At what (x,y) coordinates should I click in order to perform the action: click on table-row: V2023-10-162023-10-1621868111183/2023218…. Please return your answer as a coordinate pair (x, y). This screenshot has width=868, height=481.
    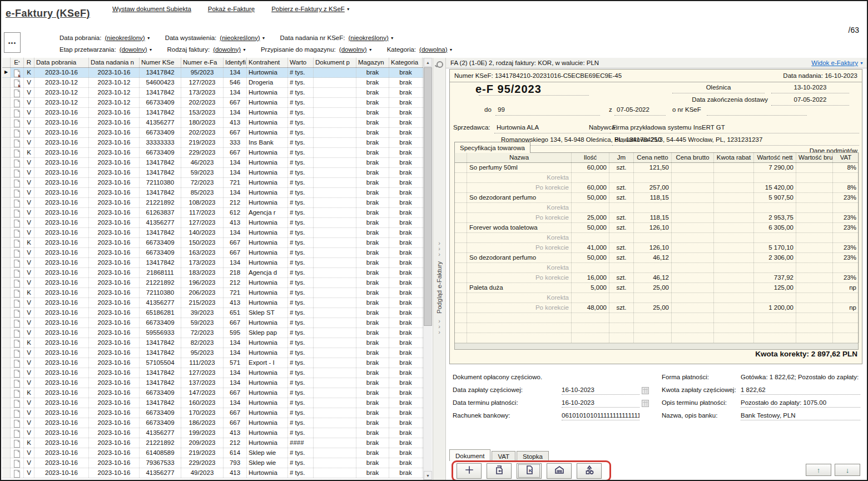
    Looking at the image, I should click on (212, 273).